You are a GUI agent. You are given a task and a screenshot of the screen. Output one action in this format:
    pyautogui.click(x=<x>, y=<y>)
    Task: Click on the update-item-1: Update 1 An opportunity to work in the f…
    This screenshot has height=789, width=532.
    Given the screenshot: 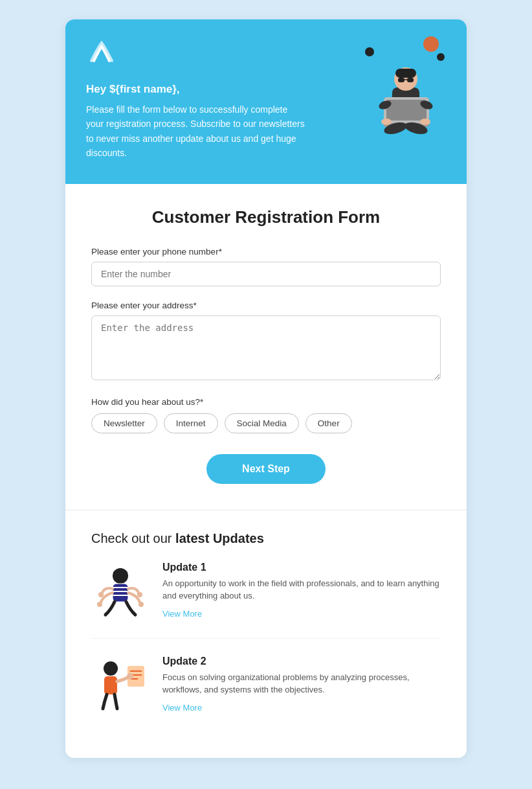 What is the action you would take?
    pyautogui.click(x=266, y=591)
    